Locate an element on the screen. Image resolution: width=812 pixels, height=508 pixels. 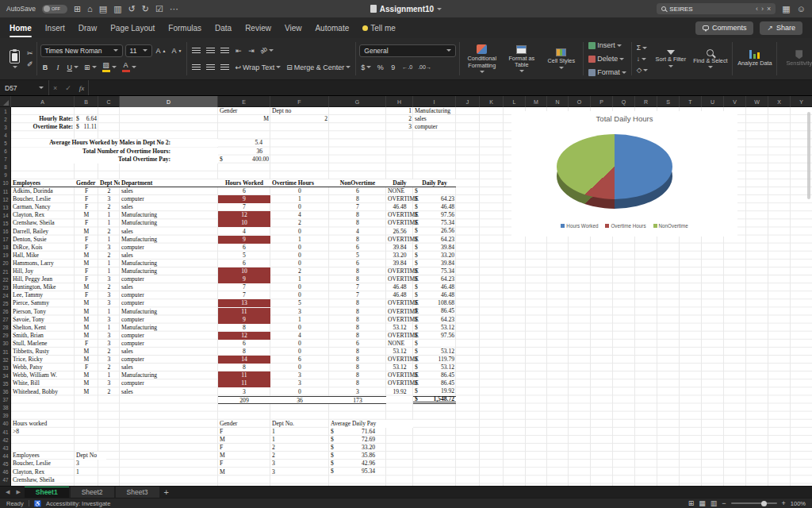
title-chevron-icon is located at coordinates (439, 10).